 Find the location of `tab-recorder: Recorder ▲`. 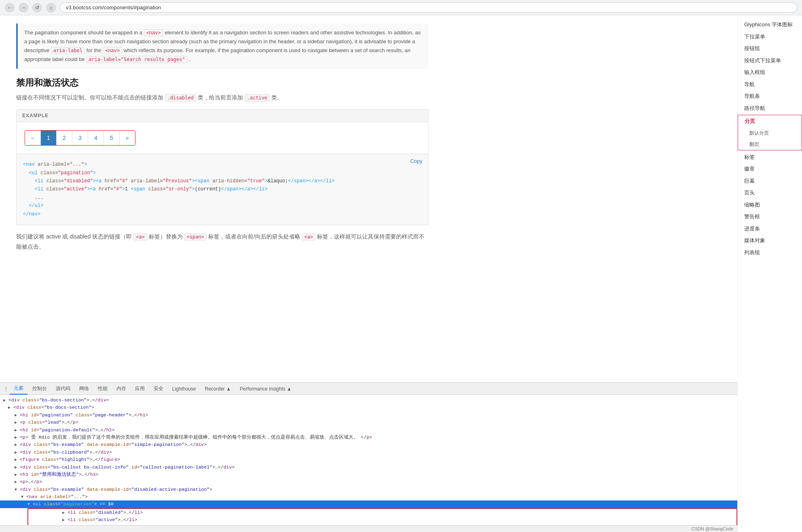

tab-recorder: Recorder ▲ is located at coordinates (218, 389).